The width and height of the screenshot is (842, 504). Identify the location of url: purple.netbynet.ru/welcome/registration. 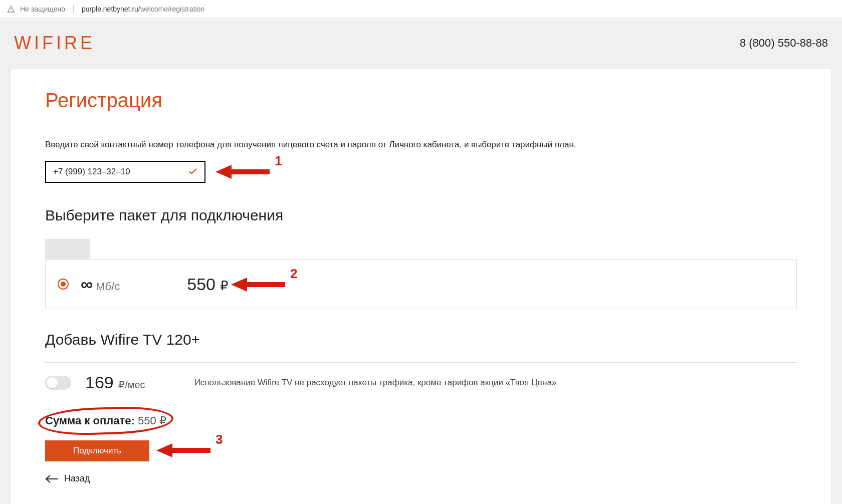
(143, 9).